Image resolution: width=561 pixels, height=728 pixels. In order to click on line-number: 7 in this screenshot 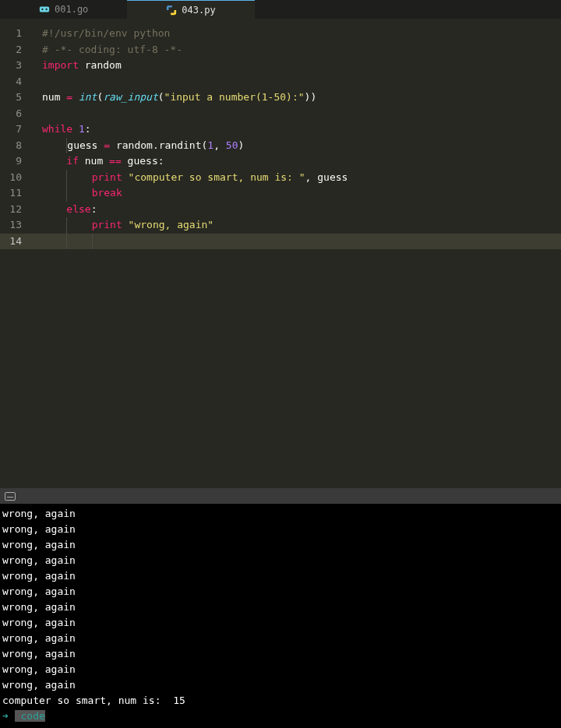, I will do `click(16, 129)`.